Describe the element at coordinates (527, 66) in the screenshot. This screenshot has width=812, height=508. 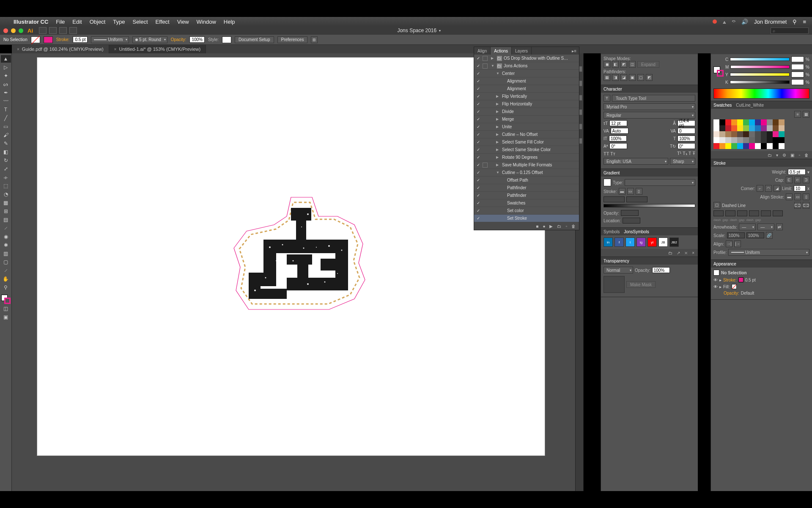
I see `action-item: ✓▼🗀Jons Actions` at that location.